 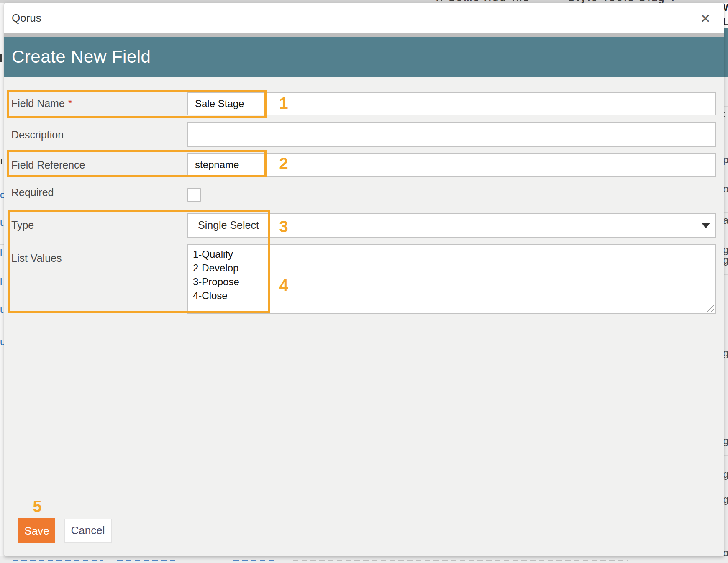 What do you see at coordinates (2, 161) in the screenshot?
I see `bg-text-fragment: ı` at bounding box center [2, 161].